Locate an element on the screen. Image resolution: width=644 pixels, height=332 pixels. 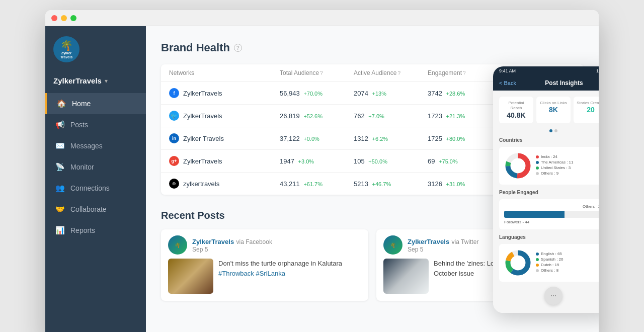
sidebar-item-collaborate: 🤝 Collaborate is located at coordinates (96, 209).